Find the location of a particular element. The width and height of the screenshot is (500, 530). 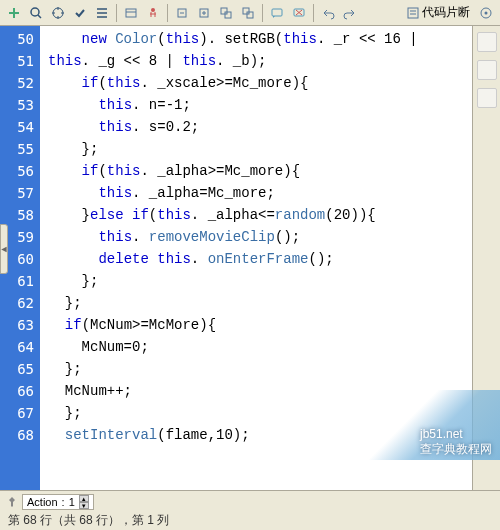

actions-selector: Action : 1 ▲ ▼ is located at coordinates (58, 502).